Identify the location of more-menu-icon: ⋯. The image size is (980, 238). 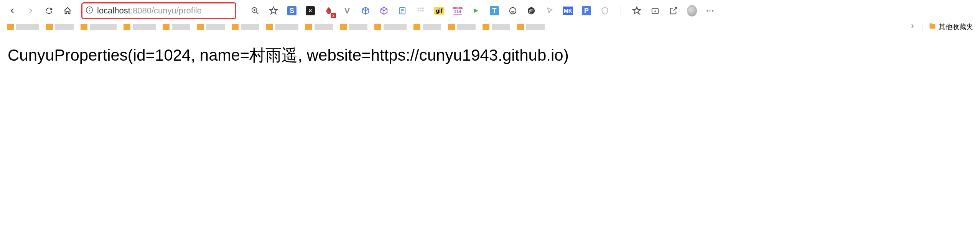
(710, 11).